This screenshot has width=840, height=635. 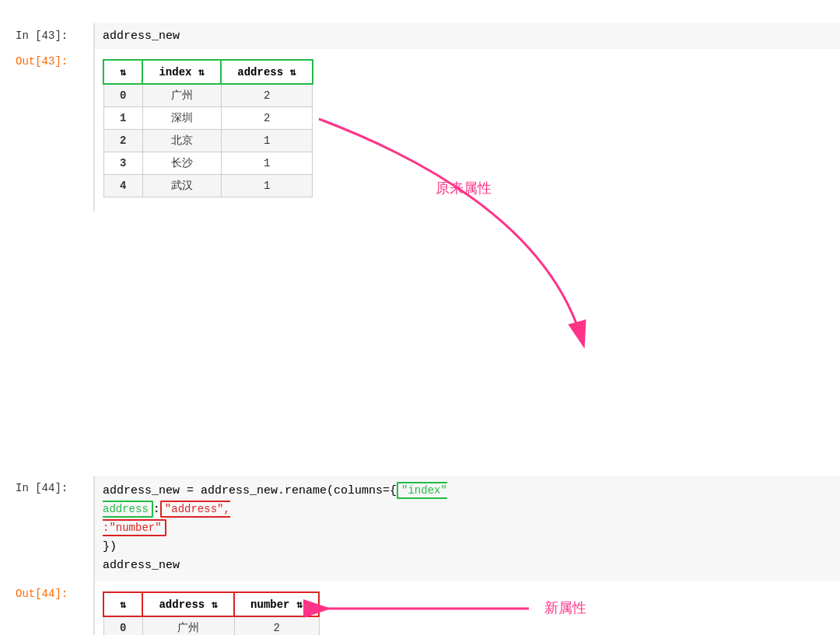 I want to click on dataframe-out43-wrapper: ⇅ index ⇅ address ⇅ 0广州21深圳22北京13长沙14武汉1, so click(x=208, y=128).